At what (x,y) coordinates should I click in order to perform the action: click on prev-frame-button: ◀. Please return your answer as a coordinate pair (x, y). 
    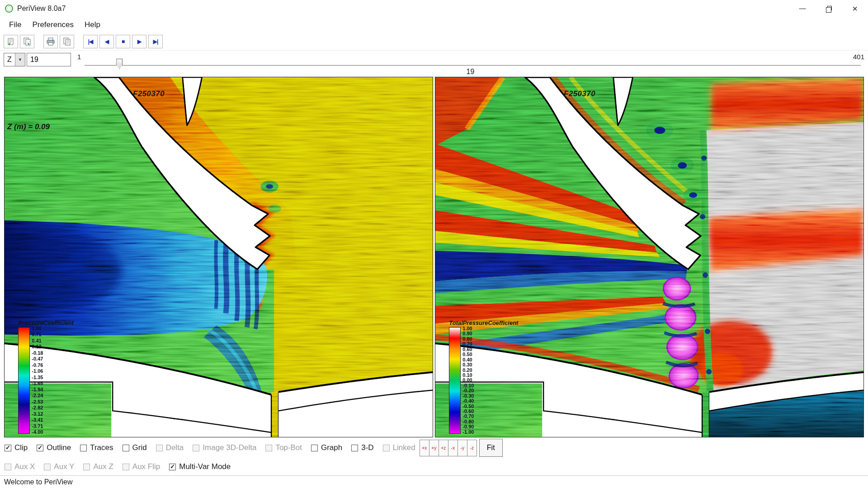
    Looking at the image, I should click on (107, 42).